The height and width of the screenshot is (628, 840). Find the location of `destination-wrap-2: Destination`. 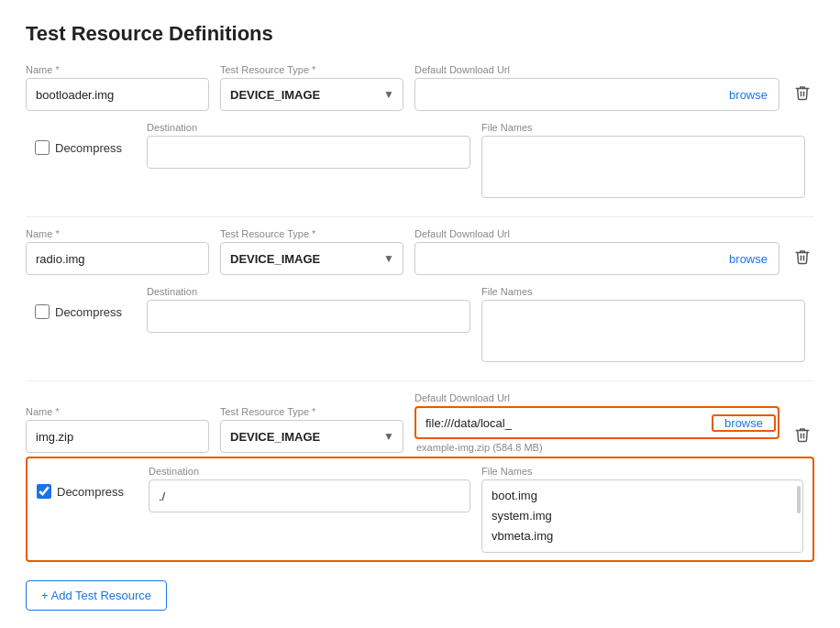

destination-wrap-2: Destination is located at coordinates (308, 310).